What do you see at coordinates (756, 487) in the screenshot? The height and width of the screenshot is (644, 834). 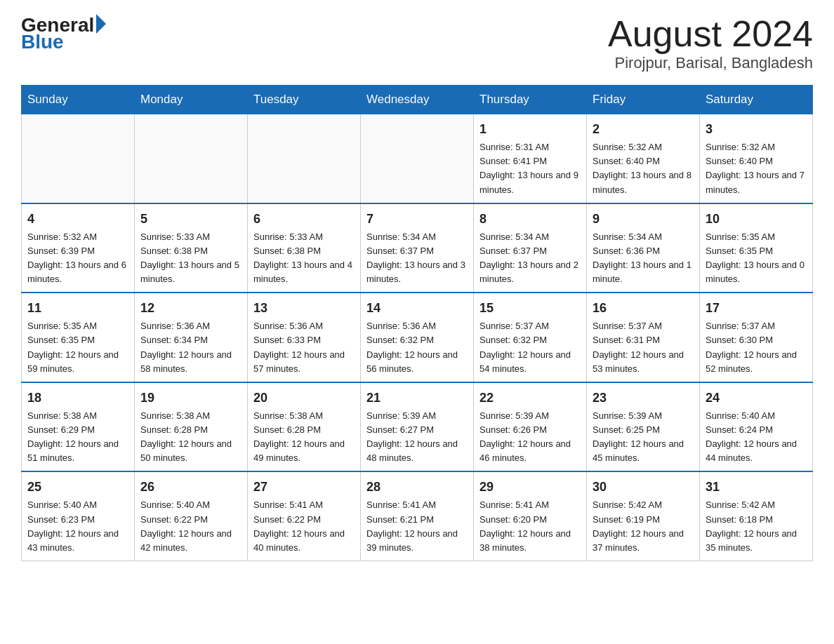 I see `day-number: 31` at bounding box center [756, 487].